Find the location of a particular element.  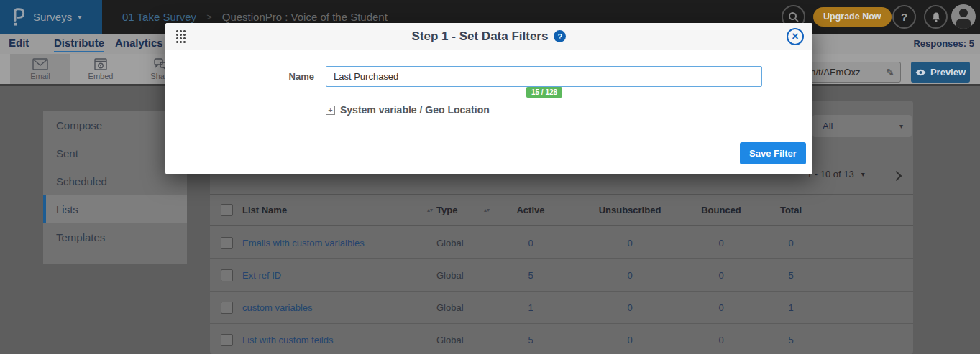

active-count: 1 is located at coordinates (531, 307).